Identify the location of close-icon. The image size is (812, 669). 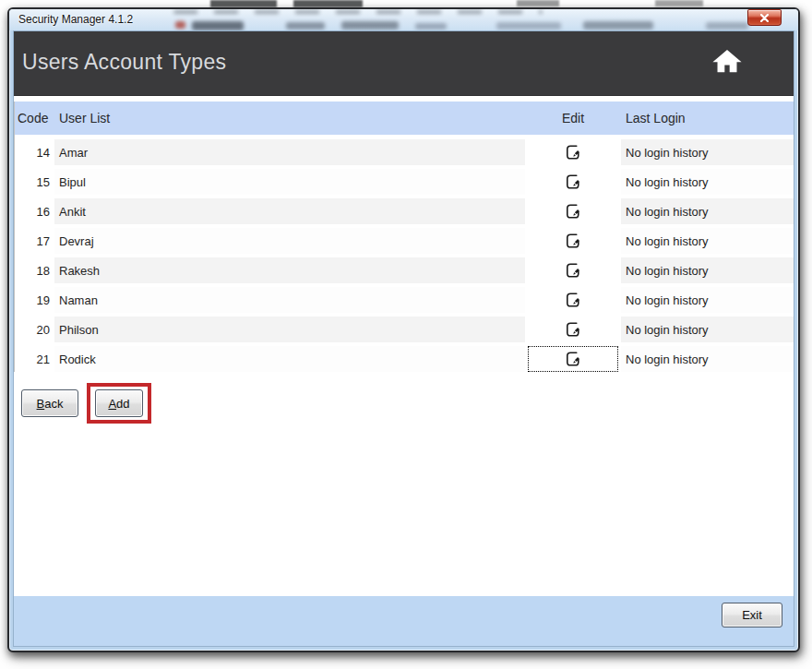
(764, 18).